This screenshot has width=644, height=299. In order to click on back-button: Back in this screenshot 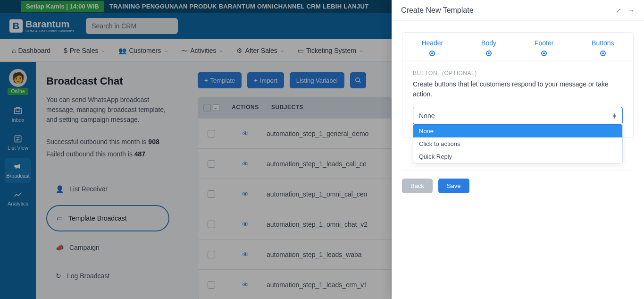, I will do `click(417, 186)`.